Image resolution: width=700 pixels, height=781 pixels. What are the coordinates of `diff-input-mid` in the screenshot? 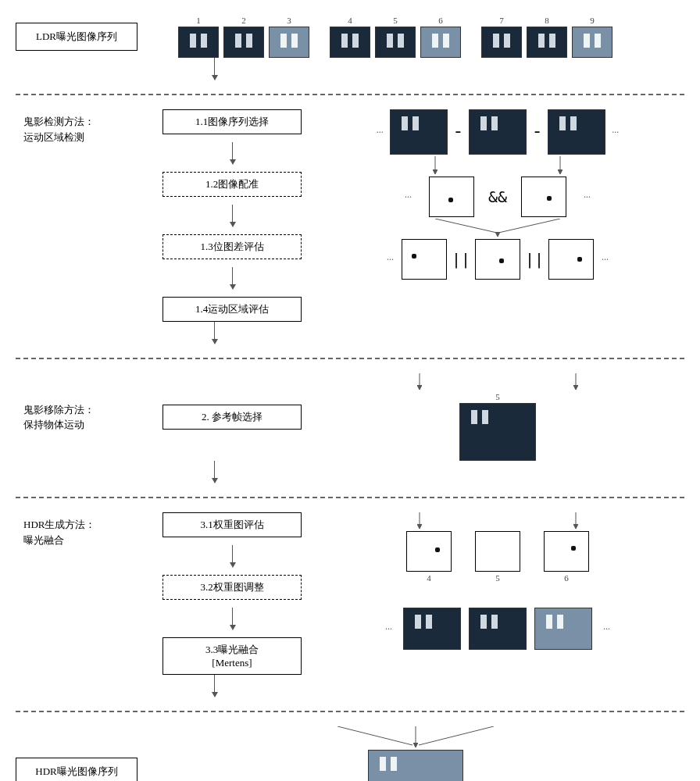 It's located at (498, 132).